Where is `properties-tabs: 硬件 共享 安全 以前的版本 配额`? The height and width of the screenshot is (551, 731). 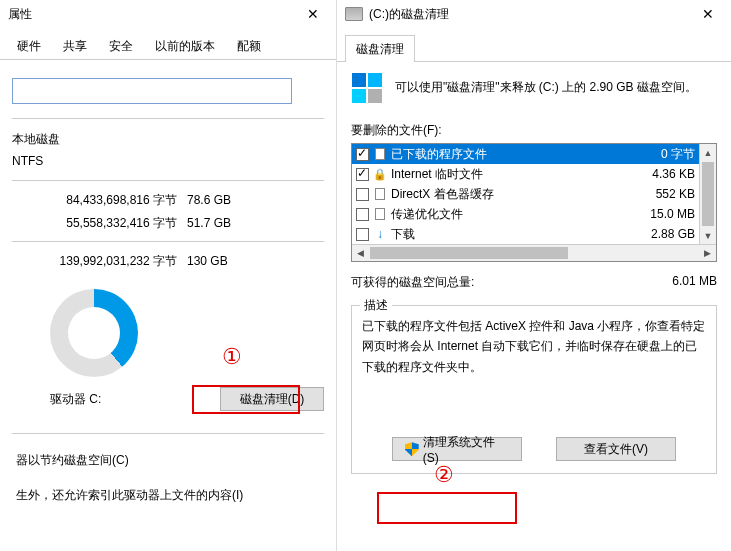 properties-tabs: 硬件 共享 安全 以前的版本 配额 is located at coordinates (168, 46).